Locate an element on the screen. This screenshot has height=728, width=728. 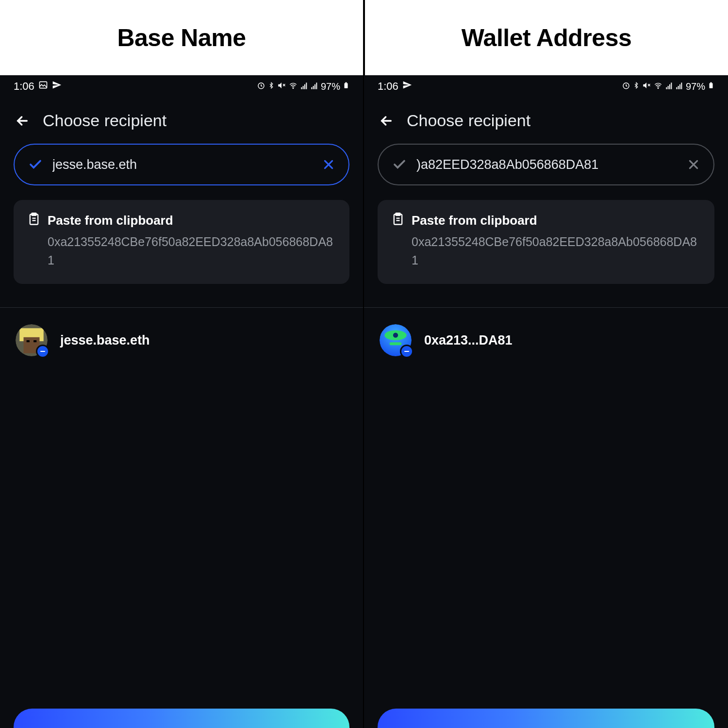
column-header-label: Wallet Address is located at coordinates (546, 38).